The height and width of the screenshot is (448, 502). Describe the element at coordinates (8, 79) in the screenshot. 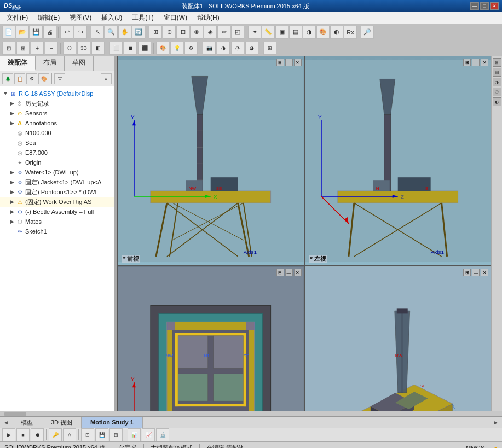

I see `feature-tree-btn: 🌲` at that location.